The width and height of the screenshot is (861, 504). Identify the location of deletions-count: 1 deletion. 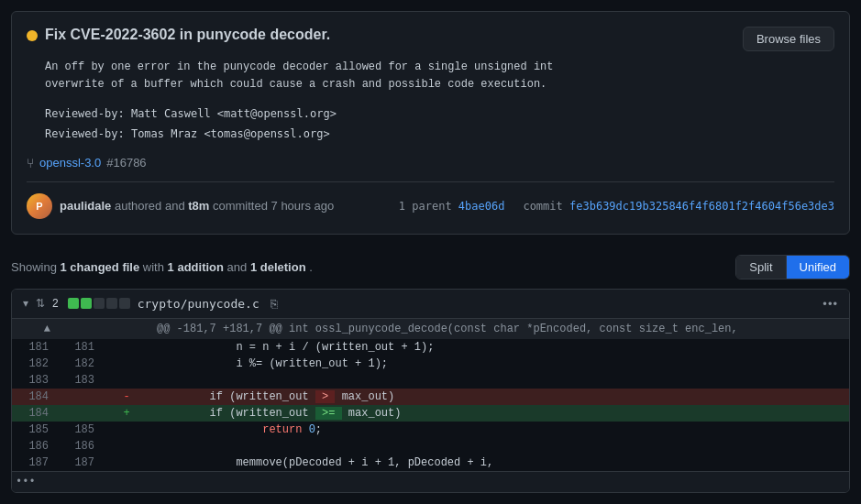
(279, 268).